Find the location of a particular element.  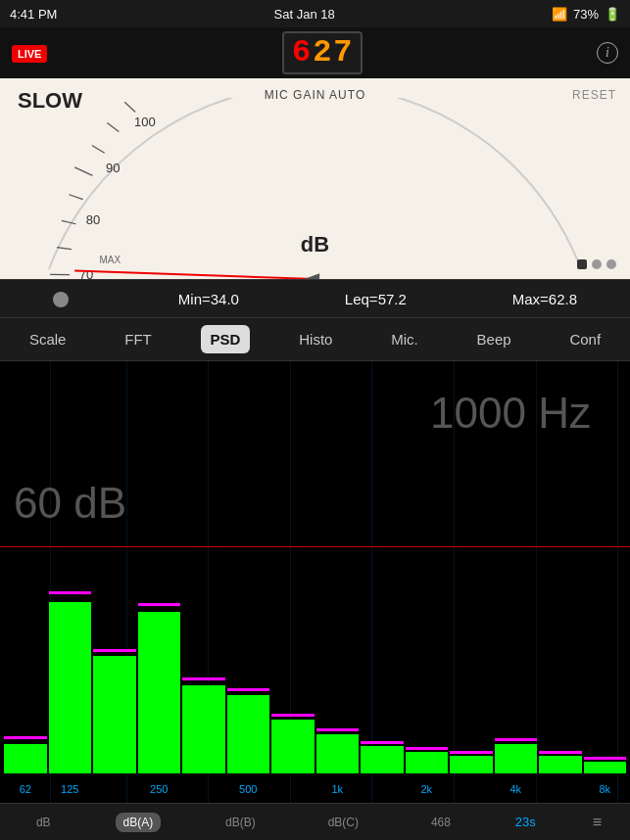

bar-label-7: 1k is located at coordinates (337, 789).